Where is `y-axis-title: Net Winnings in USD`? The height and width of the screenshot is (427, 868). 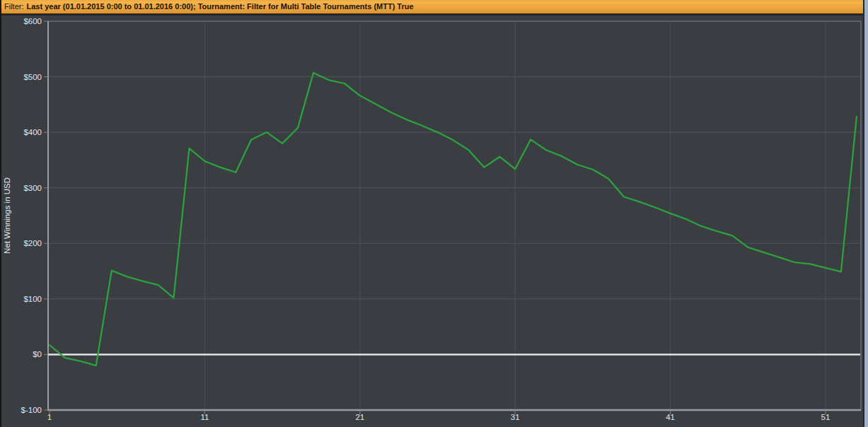
y-axis-title: Net Winnings in USD is located at coordinates (7, 216).